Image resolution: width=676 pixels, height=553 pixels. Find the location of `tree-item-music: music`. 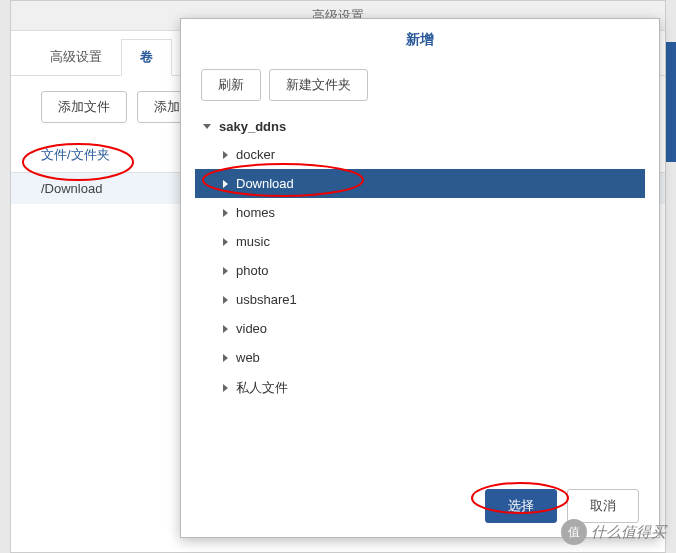

tree-item-music: music is located at coordinates (420, 242).